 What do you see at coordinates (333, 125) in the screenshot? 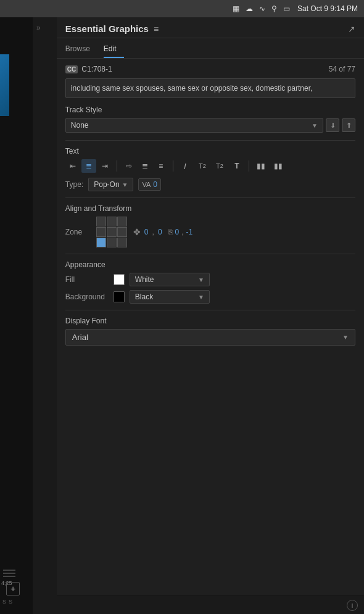
I see `track-style-down-btn: ⇓` at bounding box center [333, 125].